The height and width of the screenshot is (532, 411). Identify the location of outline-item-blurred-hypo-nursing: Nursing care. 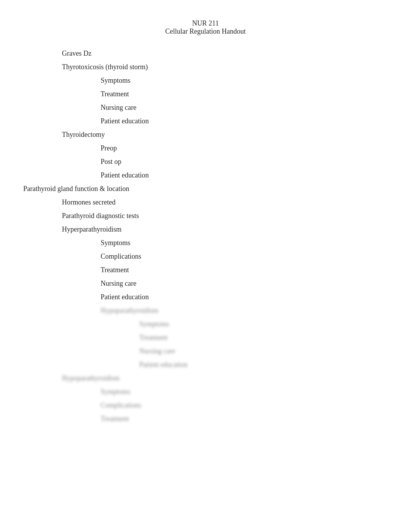
(264, 351).